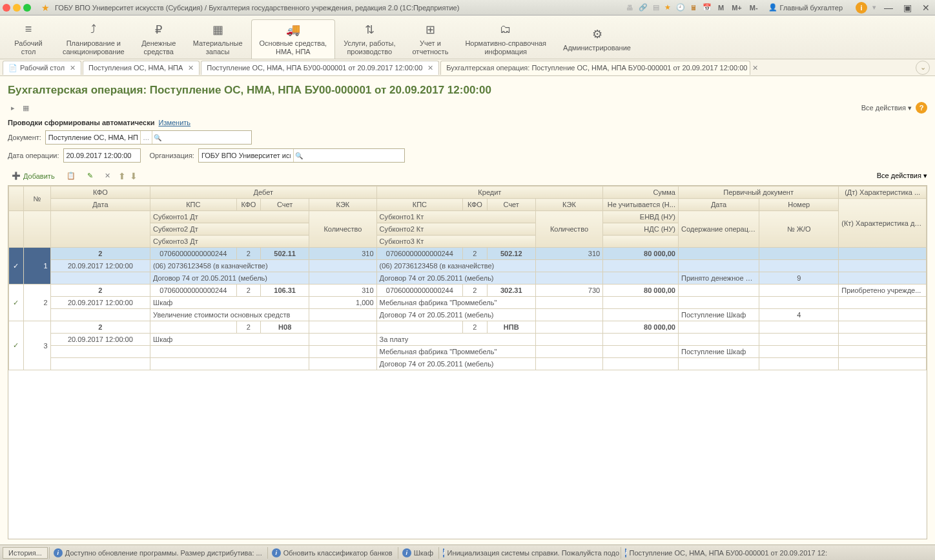 The width and height of the screenshot is (935, 560). Describe the element at coordinates (159, 30) in the screenshot. I see `ruble-icon: ₽` at that location.